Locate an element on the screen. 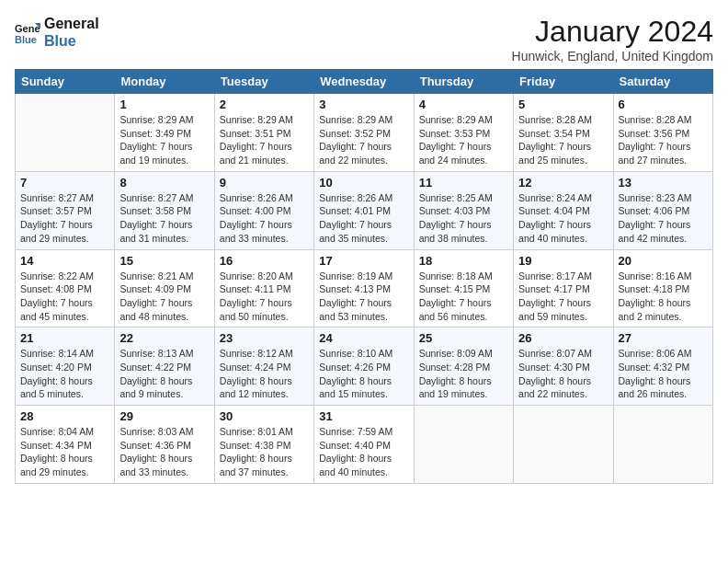 The height and width of the screenshot is (563, 728). day-number: 31 is located at coordinates (364, 416).